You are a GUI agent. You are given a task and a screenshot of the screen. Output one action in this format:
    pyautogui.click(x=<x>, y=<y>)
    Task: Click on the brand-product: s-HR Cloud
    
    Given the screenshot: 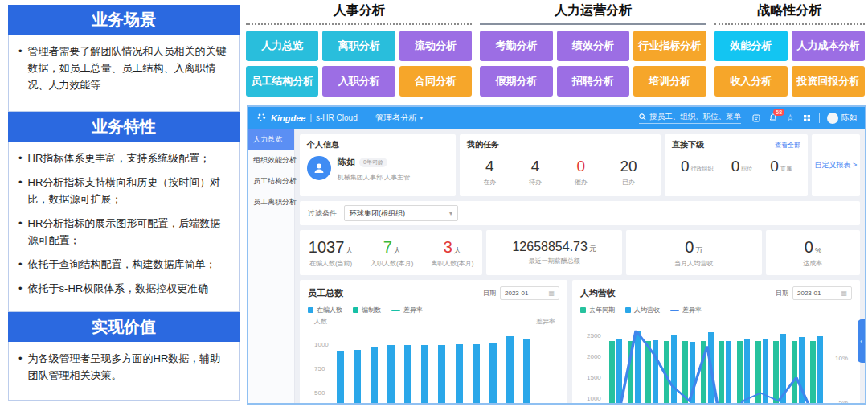 What is the action you would take?
    pyautogui.click(x=337, y=117)
    